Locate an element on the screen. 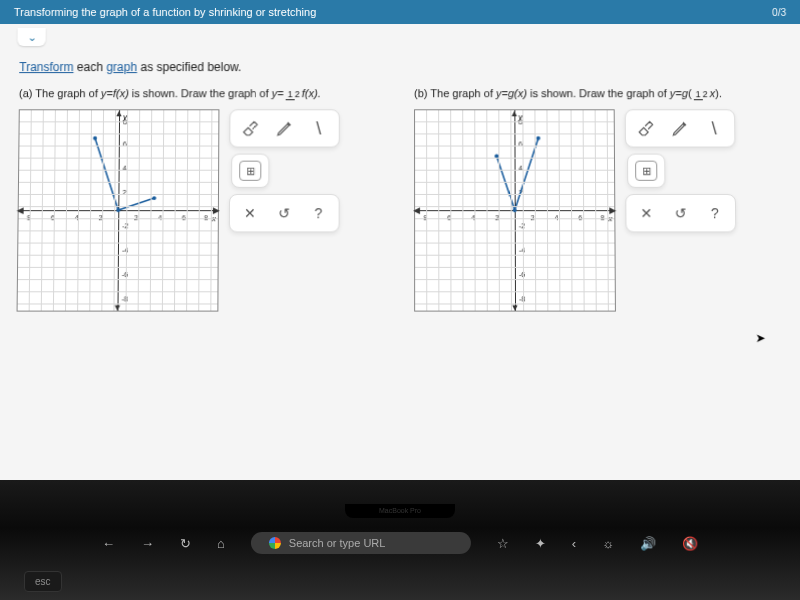 Image resolution: width=800 pixels, height=600 pixels. graph-canvas-b: y x ▲▼◀▶ 8 6 4 2 -2 -4 -6 -8 -8 -6 -4 is located at coordinates (515, 211).